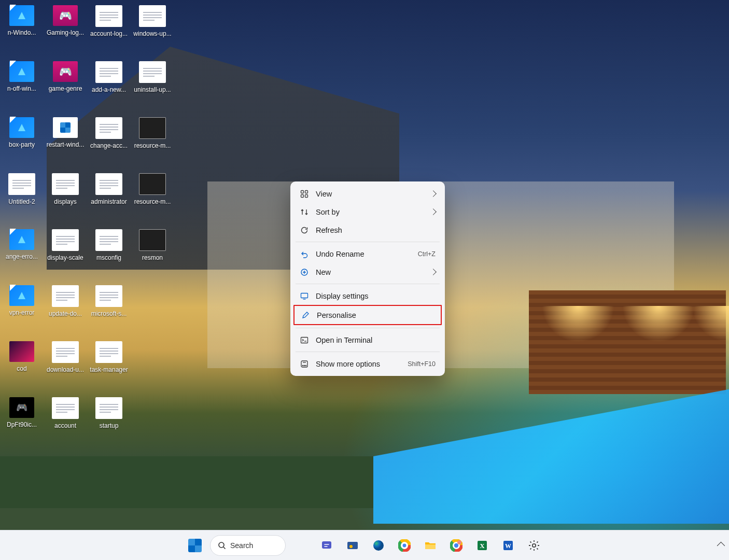  Describe the element at coordinates (109, 199) in the screenshot. I see `desktop-icon: administrator` at that location.